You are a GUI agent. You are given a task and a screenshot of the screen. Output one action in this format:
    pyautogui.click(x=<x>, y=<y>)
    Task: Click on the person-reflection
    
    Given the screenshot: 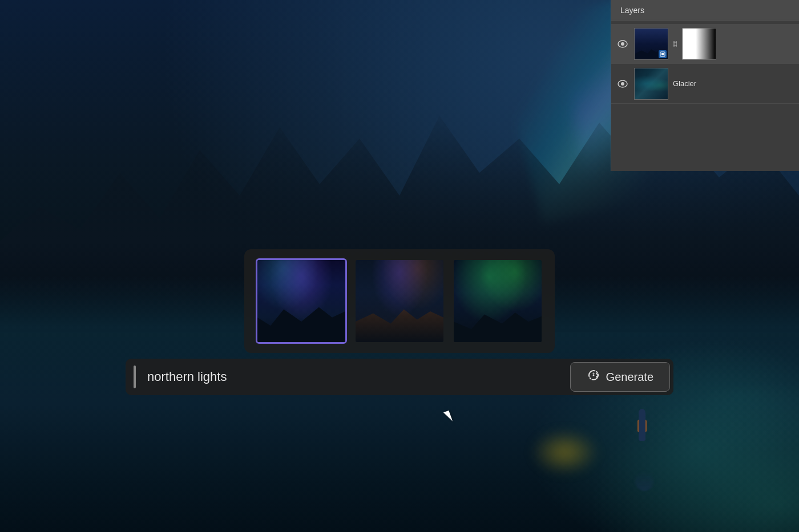 What is the action you would take?
    pyautogui.click(x=644, y=481)
    